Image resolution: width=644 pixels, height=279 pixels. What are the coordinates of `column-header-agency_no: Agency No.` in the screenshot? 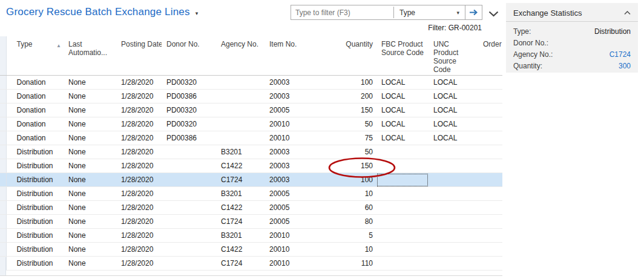 It's located at (240, 56).